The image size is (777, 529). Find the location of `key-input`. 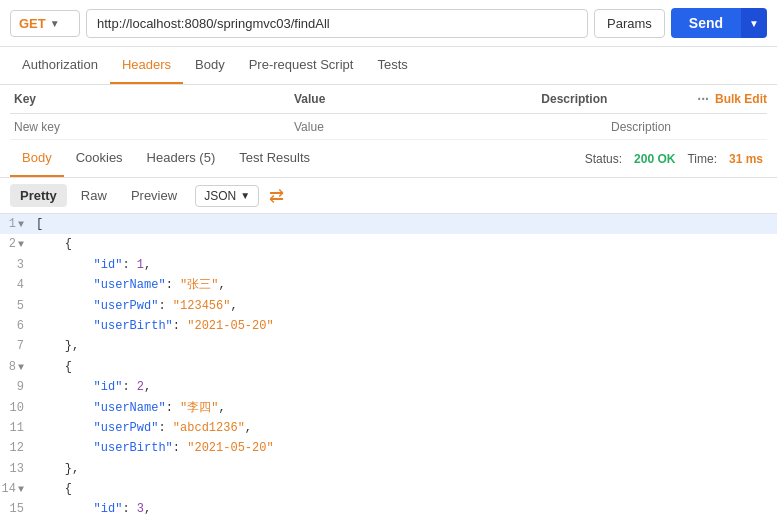

key-input is located at coordinates (152, 127).